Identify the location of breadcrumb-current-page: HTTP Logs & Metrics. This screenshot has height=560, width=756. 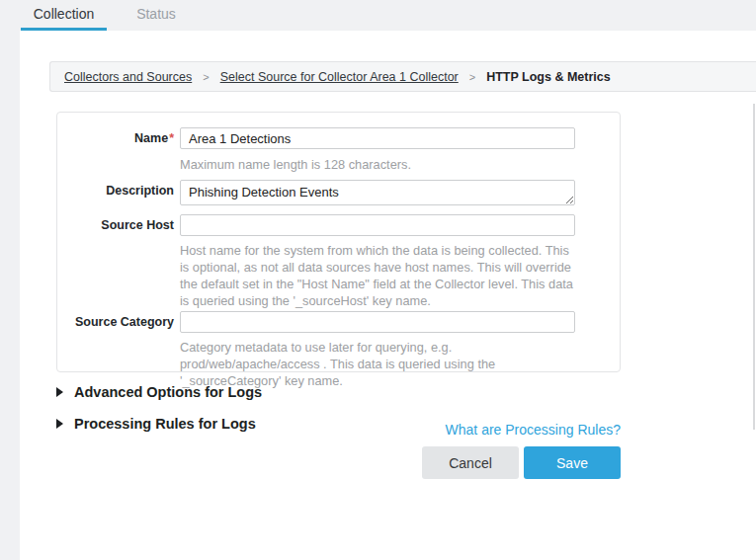
(547, 77).